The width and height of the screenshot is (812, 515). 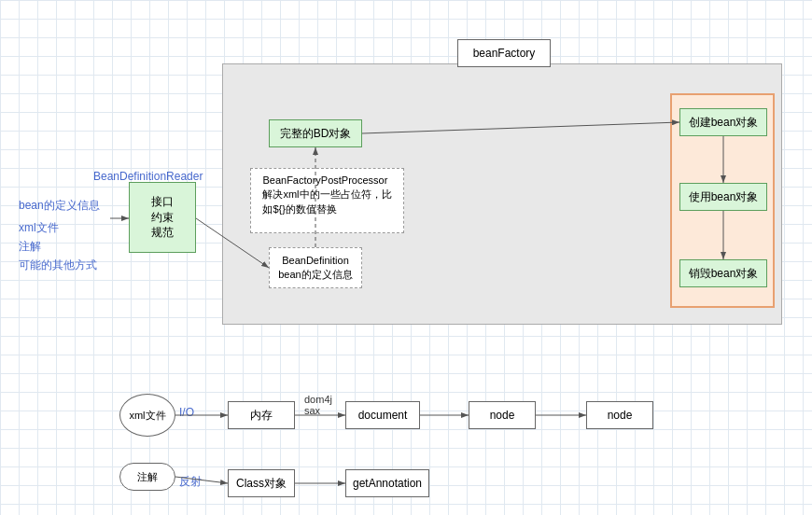 I want to click on possible-other-label: 可能的其他方式, so click(x=58, y=265).